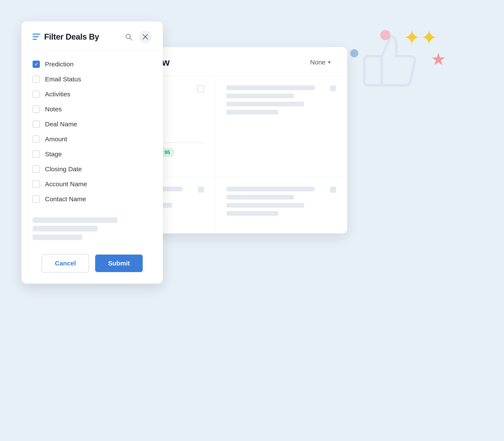 This screenshot has width=504, height=441. Describe the element at coordinates (36, 199) in the screenshot. I see `checkbox-contact-name` at that location.